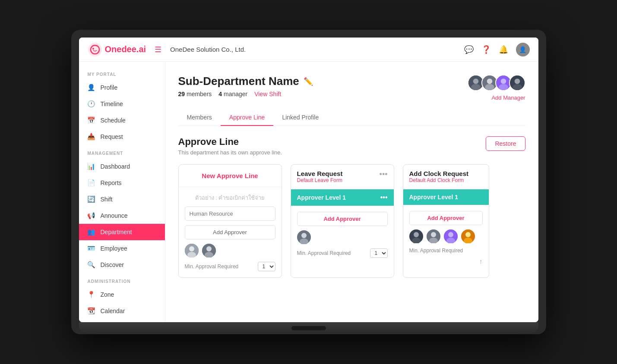 The width and height of the screenshot is (617, 364). I want to click on leave-card-title-area: Leave Request Default Leave Form •••, so click(342, 177).